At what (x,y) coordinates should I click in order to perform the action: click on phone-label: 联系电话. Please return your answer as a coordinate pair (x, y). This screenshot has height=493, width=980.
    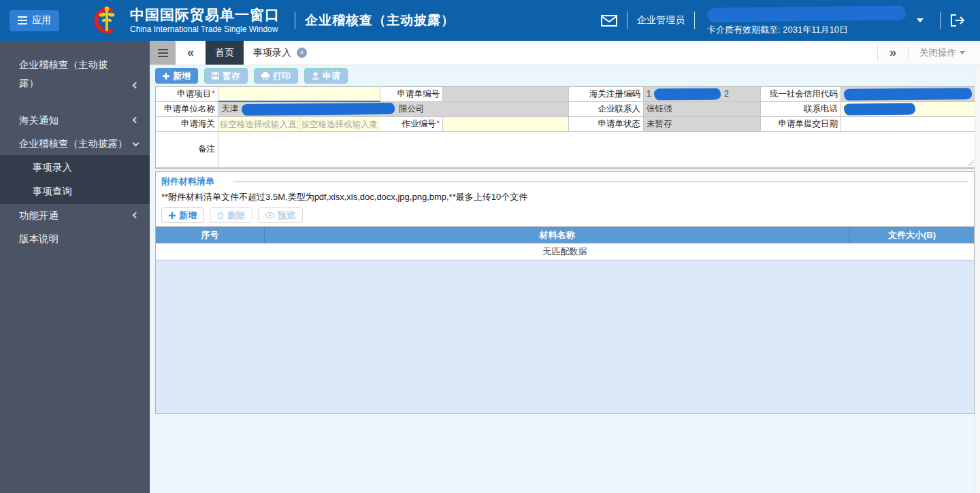
    Looking at the image, I should click on (801, 109).